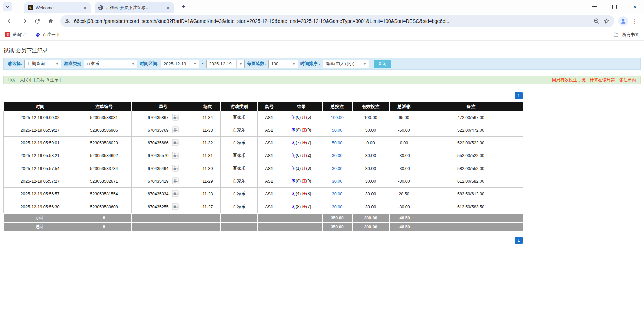 The image size is (644, 314). What do you see at coordinates (40, 156) in the screenshot?
I see `cell-time: 2025-12-19 05:58:21` at bounding box center [40, 156].